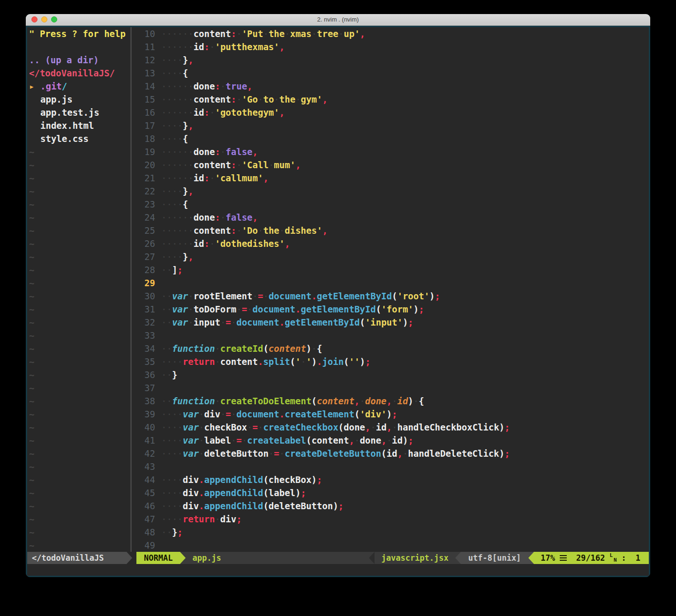 The width and height of the screenshot is (676, 616). Describe the element at coordinates (44, 20) in the screenshot. I see `minimize-button` at that location.